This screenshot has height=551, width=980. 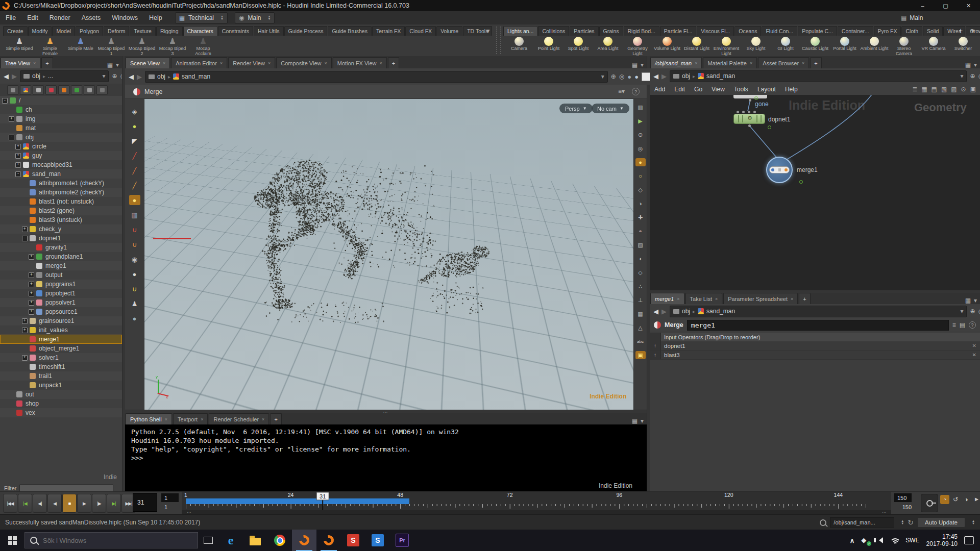 What do you see at coordinates (823, 522) in the screenshot?
I see `search-icon` at bounding box center [823, 522].